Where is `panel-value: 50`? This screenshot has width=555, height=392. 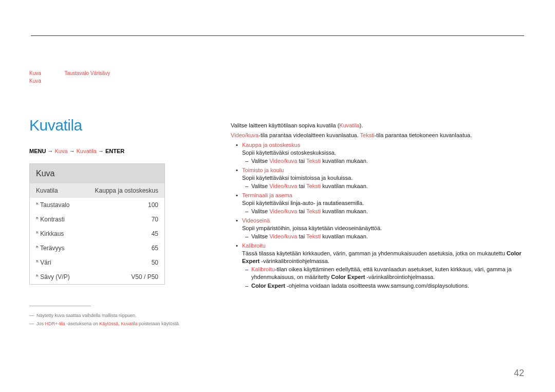 panel-value: 50 is located at coordinates (155, 263).